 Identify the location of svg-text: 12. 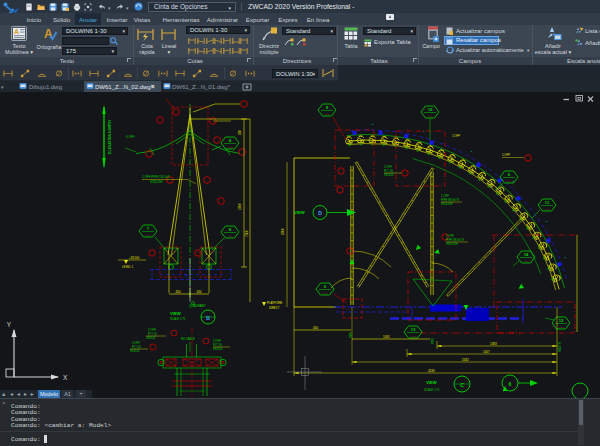
(562, 320).